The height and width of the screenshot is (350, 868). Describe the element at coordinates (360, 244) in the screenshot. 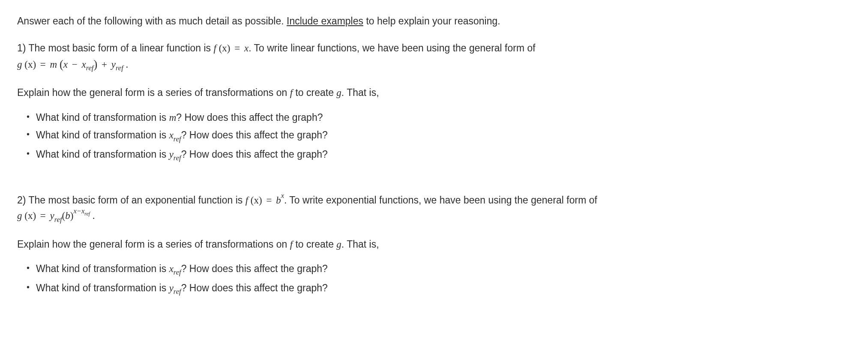

I see `q2-explain-c: . That is,` at that location.